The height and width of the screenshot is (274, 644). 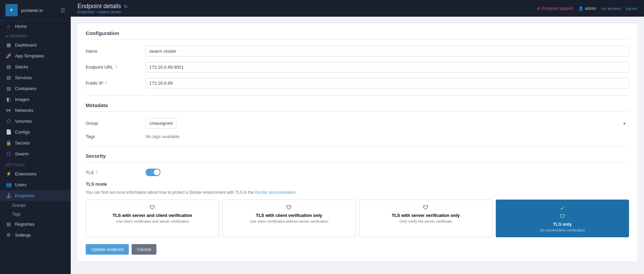 I want to click on menu-toggle-icon: ☰, so click(x=63, y=10).